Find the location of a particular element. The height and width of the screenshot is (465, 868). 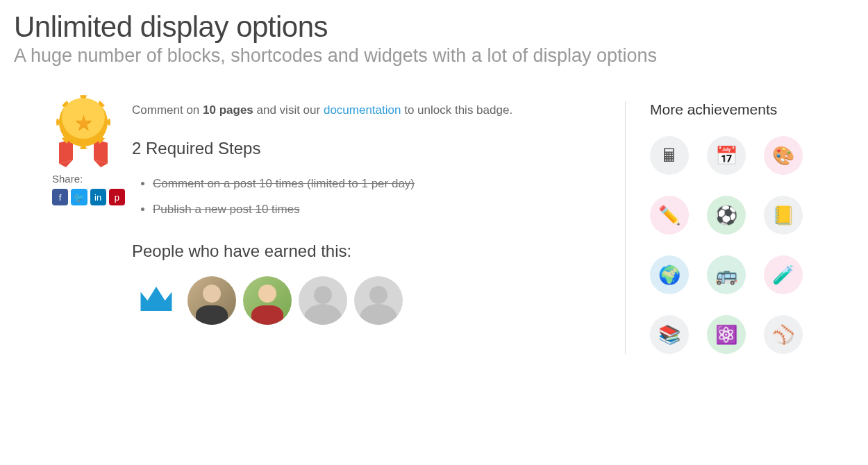

achievement-books-icon: 📚 is located at coordinates (669, 335).